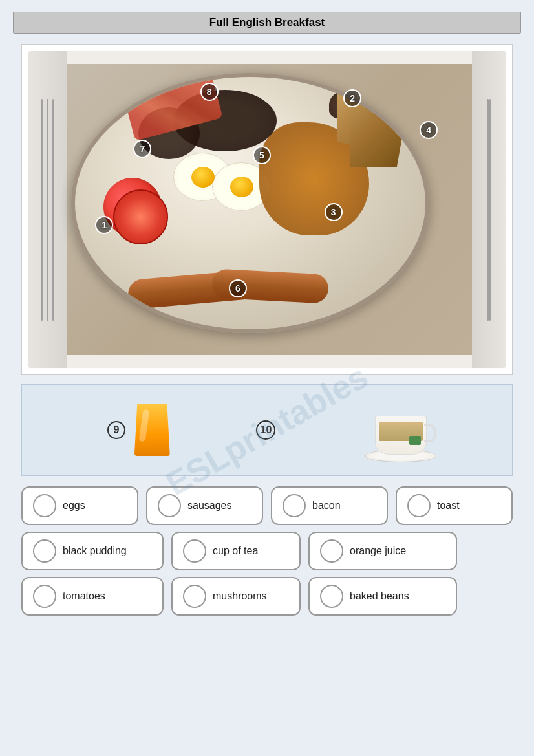 The image size is (534, 756). What do you see at coordinates (262, 155) in the screenshot?
I see `number-badge-5: 5` at bounding box center [262, 155].